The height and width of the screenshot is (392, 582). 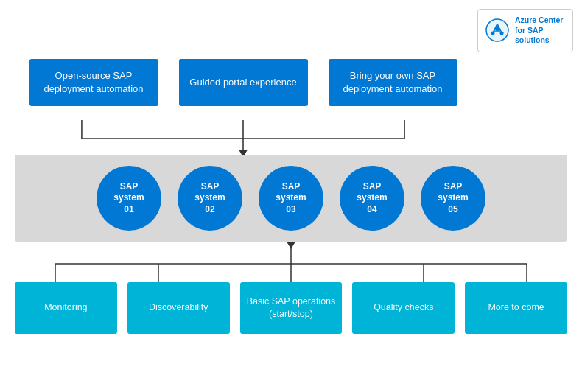 I want to click on top-box-bring-your-own: Bring your own SAP deployment automation, so click(x=393, y=83).